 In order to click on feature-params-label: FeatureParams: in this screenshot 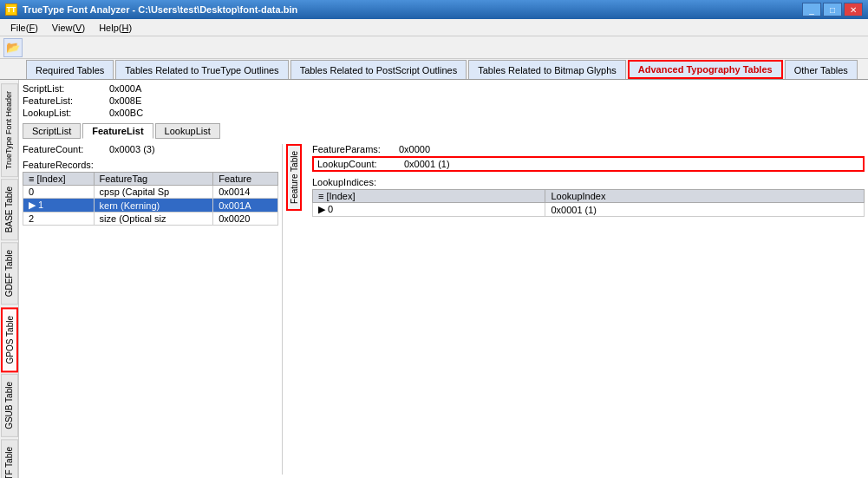, I will do `click(356, 149)`.